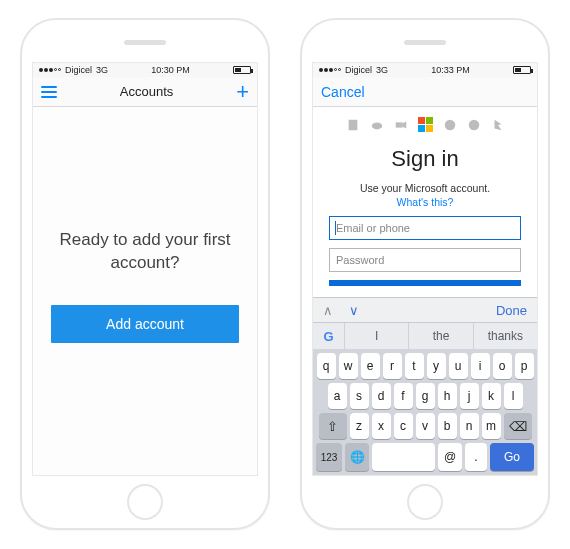 The height and width of the screenshot is (549, 570). I want to click on key-f: f, so click(404, 396).